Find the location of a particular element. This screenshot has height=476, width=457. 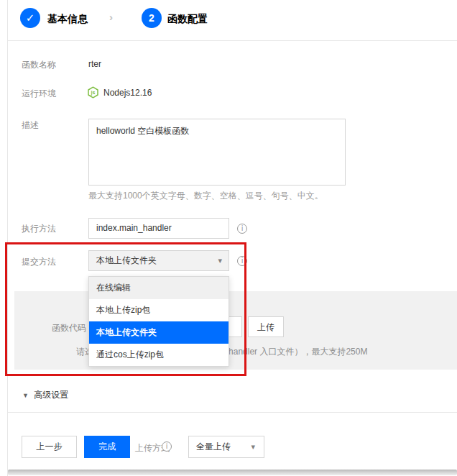

submit-method-dropdown: 在线编辑 本地上传zip包 本地上传文件夹 通过cos上传zip包 is located at coordinates (159, 321).